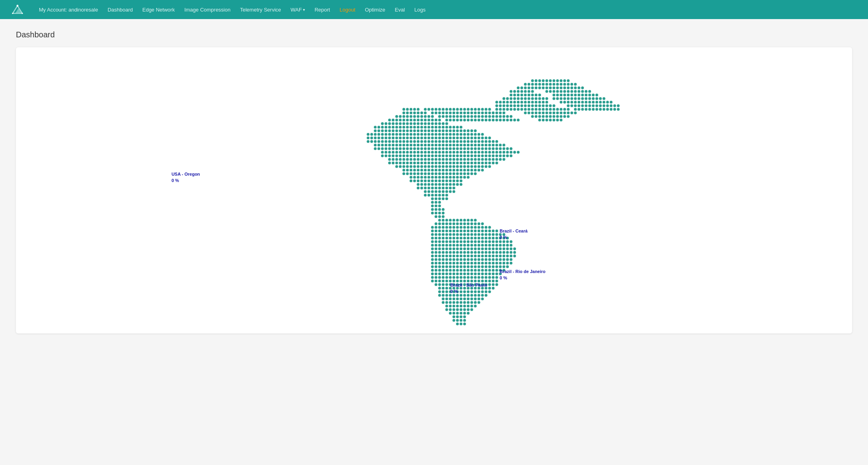  What do you see at coordinates (207, 10) in the screenshot?
I see `nav-image-compression: Image Compression` at bounding box center [207, 10].